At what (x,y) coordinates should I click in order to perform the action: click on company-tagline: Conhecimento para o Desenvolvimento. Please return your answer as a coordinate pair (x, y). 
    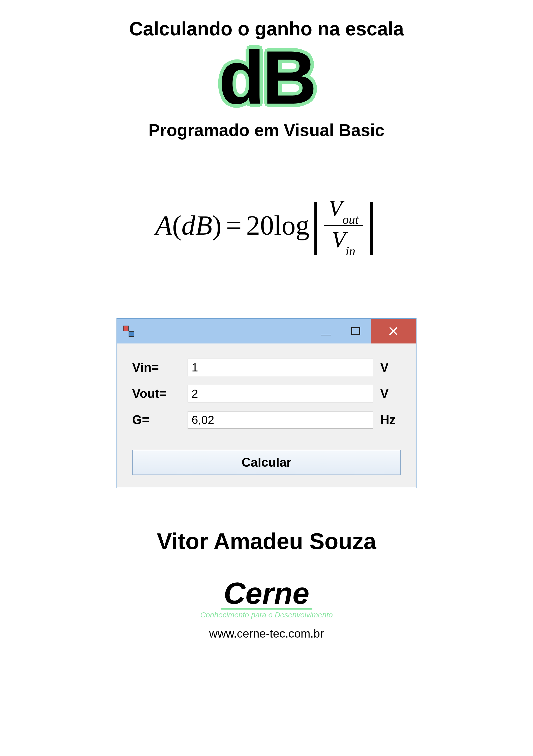
    Looking at the image, I should click on (266, 615).